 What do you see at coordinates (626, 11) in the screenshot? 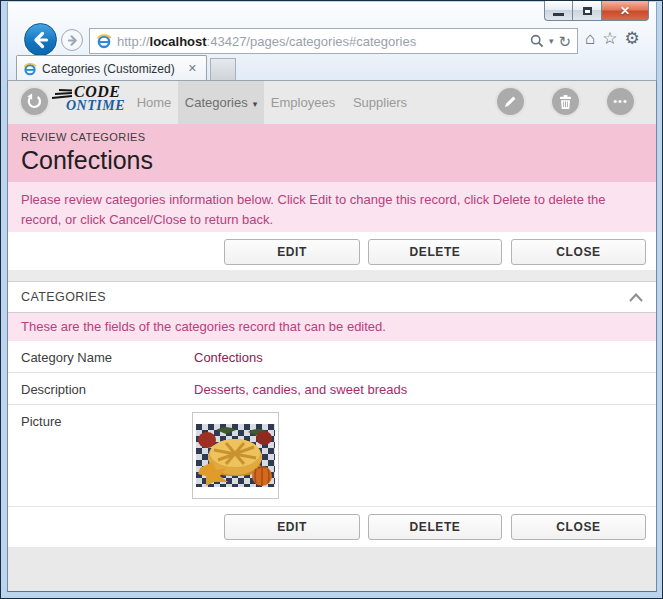
I see `close-button: ✕` at bounding box center [626, 11].